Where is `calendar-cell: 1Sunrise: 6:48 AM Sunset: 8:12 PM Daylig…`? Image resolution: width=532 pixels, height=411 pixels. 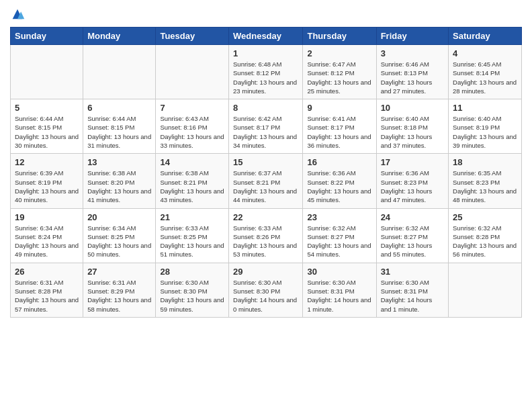 calendar-cell: 1Sunrise: 6:48 AM Sunset: 8:12 PM Daylig… is located at coordinates (266, 73).